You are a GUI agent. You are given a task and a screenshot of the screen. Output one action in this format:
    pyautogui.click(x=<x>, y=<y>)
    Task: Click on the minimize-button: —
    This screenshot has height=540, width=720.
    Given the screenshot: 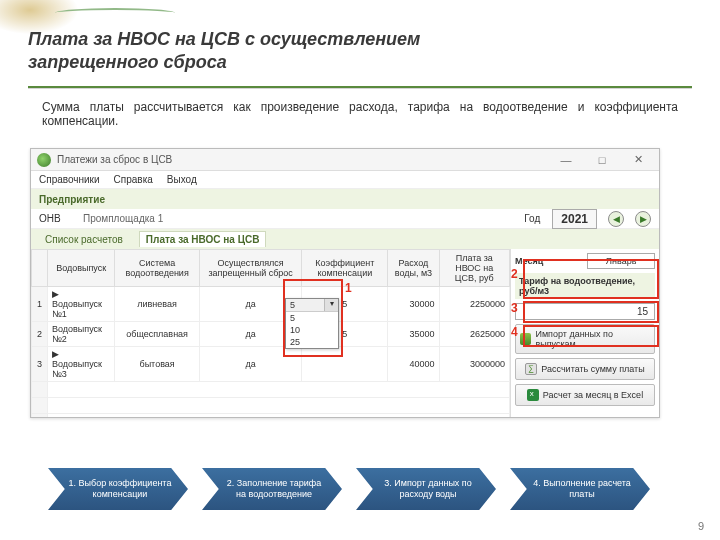 What is the action you would take?
    pyautogui.click(x=566, y=160)
    